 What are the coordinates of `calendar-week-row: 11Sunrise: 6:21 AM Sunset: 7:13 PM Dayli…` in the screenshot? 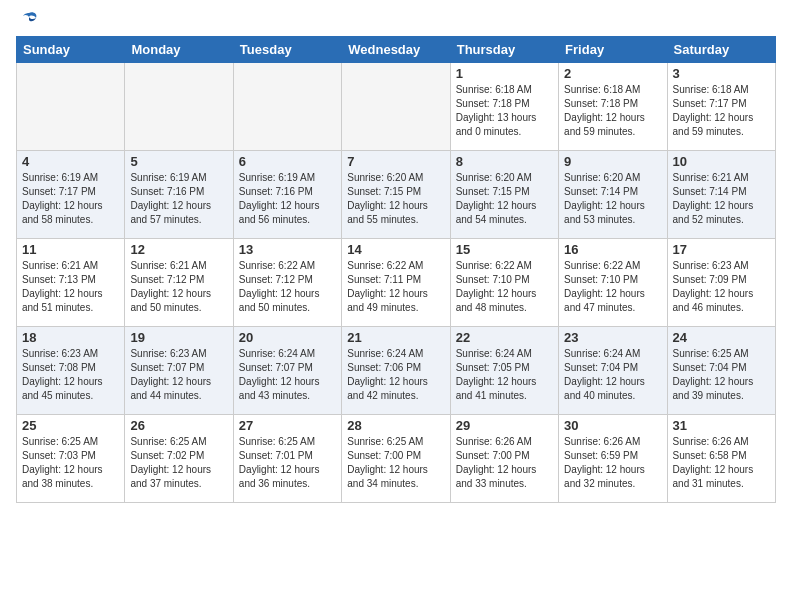 It's located at (396, 283).